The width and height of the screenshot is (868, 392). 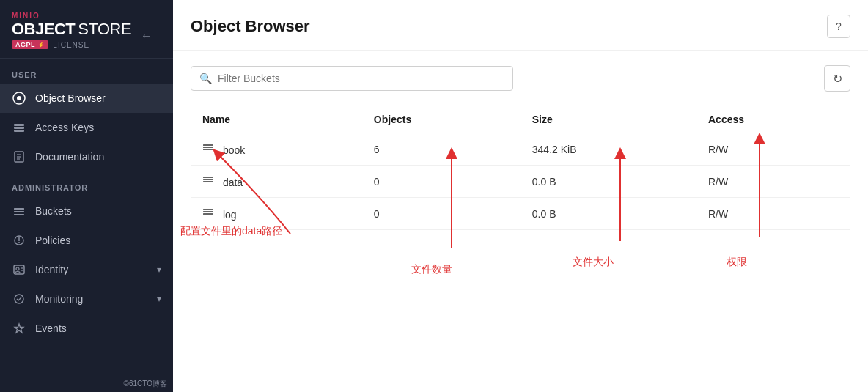 I want to click on search-input, so click(x=352, y=78).